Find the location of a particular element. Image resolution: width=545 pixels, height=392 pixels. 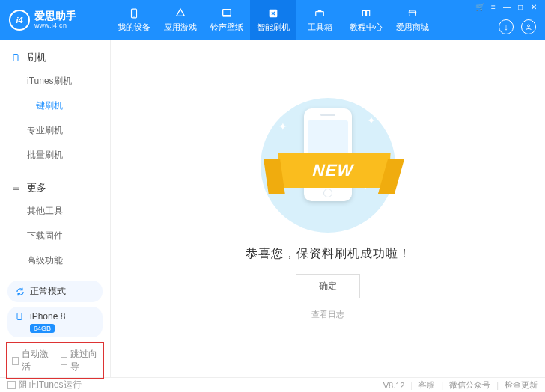

device-name: iPhone 8 is located at coordinates (48, 316).